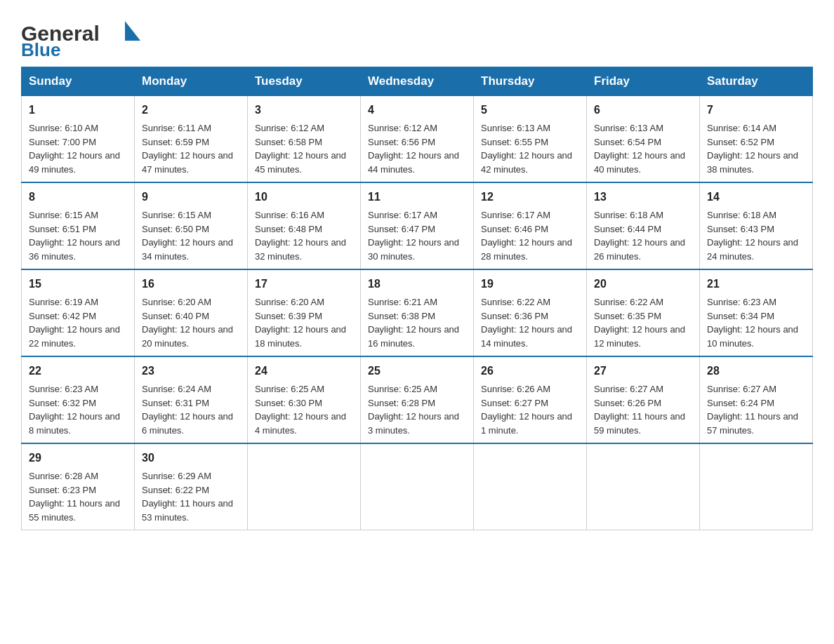  What do you see at coordinates (187, 337) in the screenshot?
I see `daylight-text: Daylight: 12 hours and 20 minutes.` at bounding box center [187, 337].